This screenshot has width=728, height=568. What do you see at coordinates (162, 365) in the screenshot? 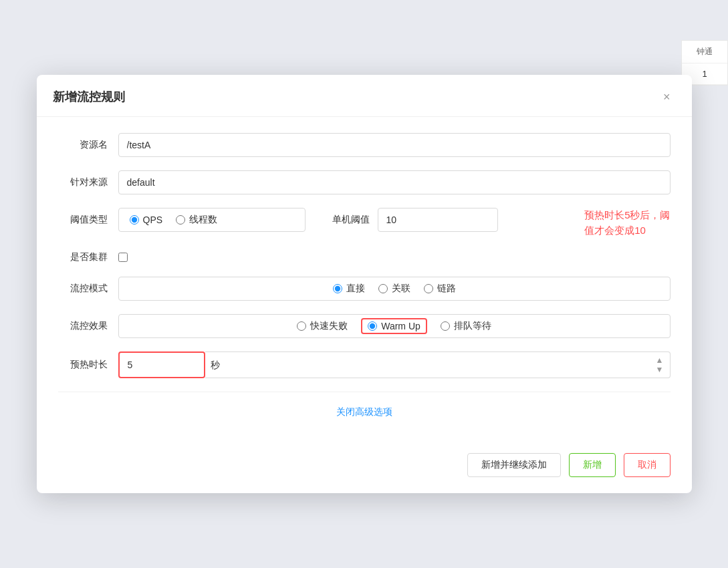
I see `preheat-value-input` at bounding box center [162, 365].